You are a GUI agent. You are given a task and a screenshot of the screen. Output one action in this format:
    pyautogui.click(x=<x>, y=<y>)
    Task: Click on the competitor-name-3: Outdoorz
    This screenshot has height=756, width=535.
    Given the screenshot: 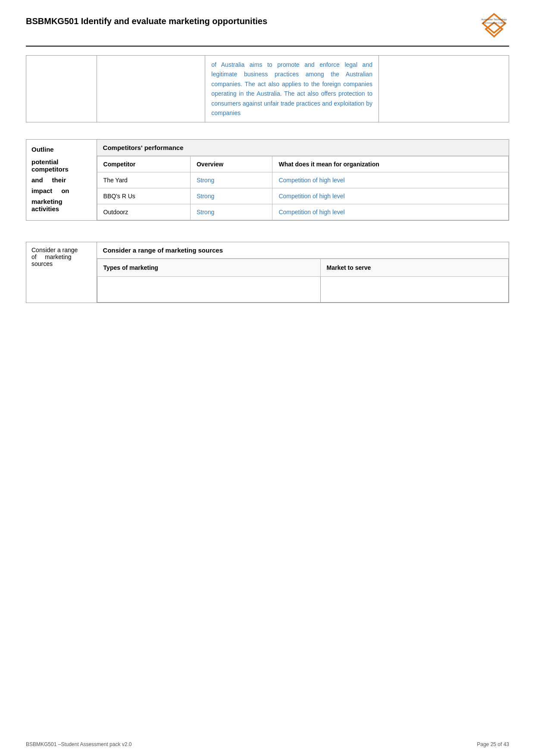 What is the action you would take?
    pyautogui.click(x=144, y=212)
    